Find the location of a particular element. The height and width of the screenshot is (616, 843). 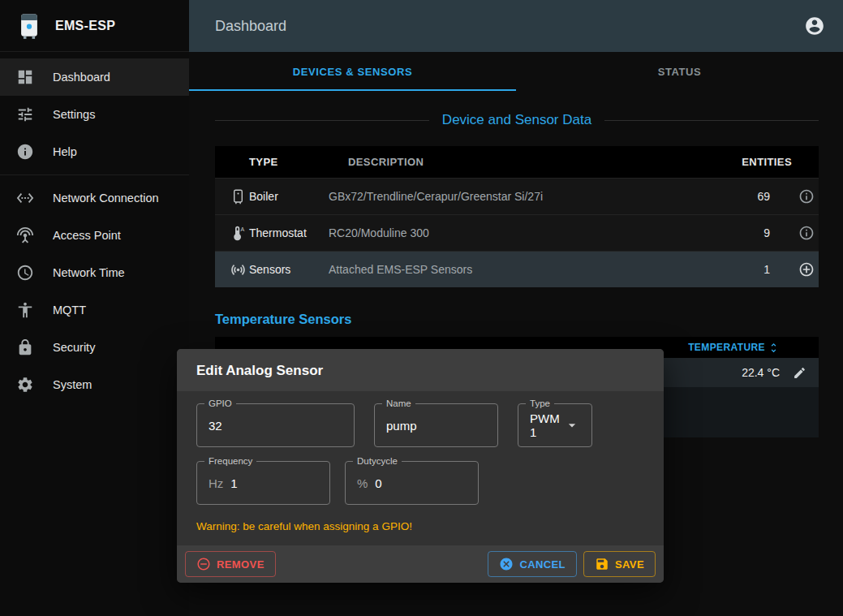

add-circle-icon is located at coordinates (806, 269).